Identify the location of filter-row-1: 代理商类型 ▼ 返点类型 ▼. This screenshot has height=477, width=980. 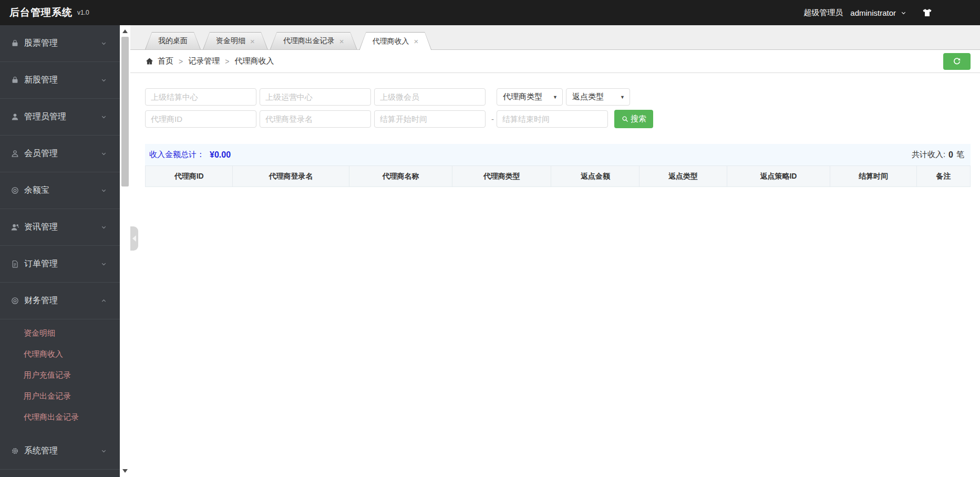
(558, 97).